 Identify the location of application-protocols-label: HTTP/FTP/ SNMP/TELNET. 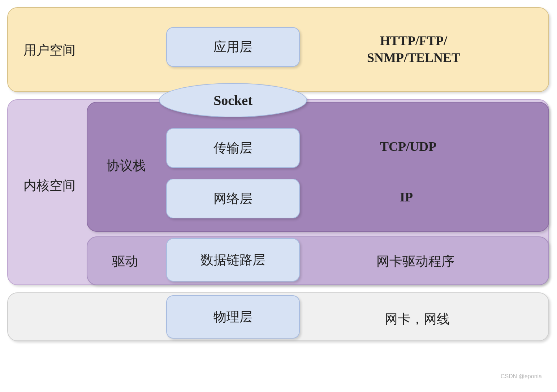
(414, 49).